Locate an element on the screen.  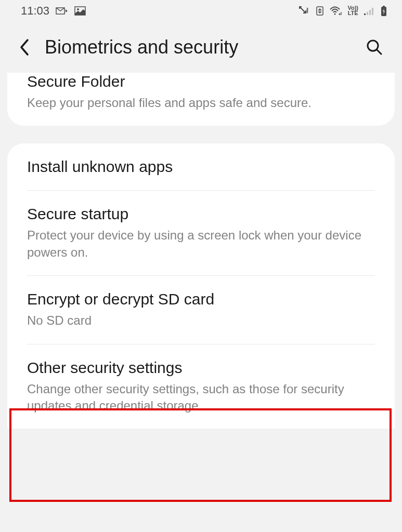
item-title: Encrypt or decrypt SD card is located at coordinates (201, 299).